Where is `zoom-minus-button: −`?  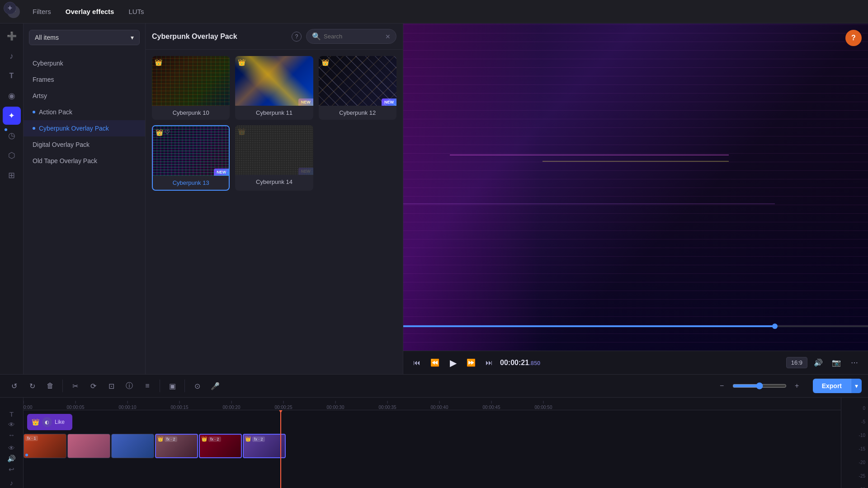
zoom-minus-button: − is located at coordinates (722, 386).